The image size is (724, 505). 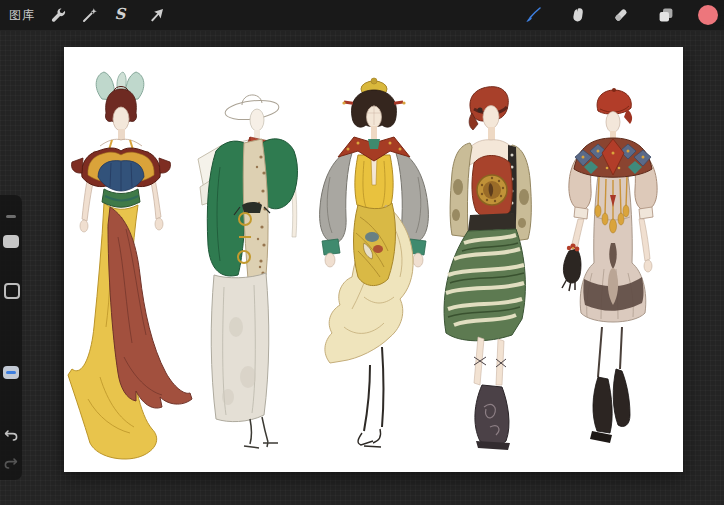 I want to click on opacity-slider-thumb, so click(x=11, y=372).